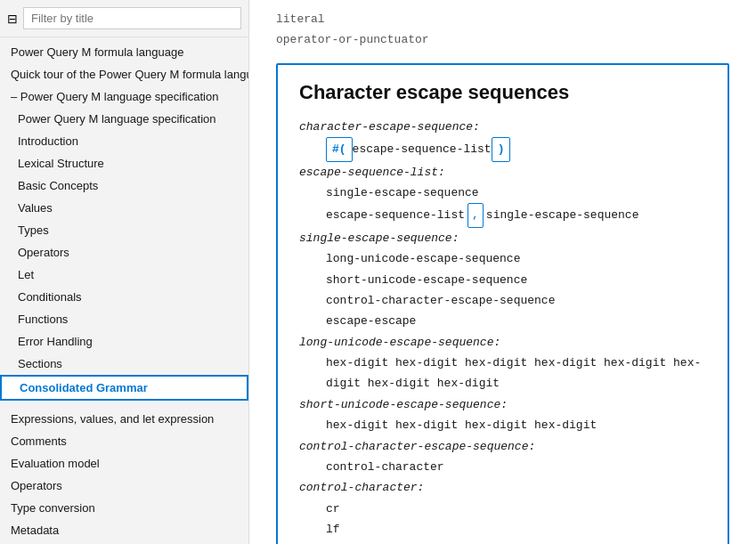  I want to click on grammar-line: character-escape-sequence:, so click(502, 126).